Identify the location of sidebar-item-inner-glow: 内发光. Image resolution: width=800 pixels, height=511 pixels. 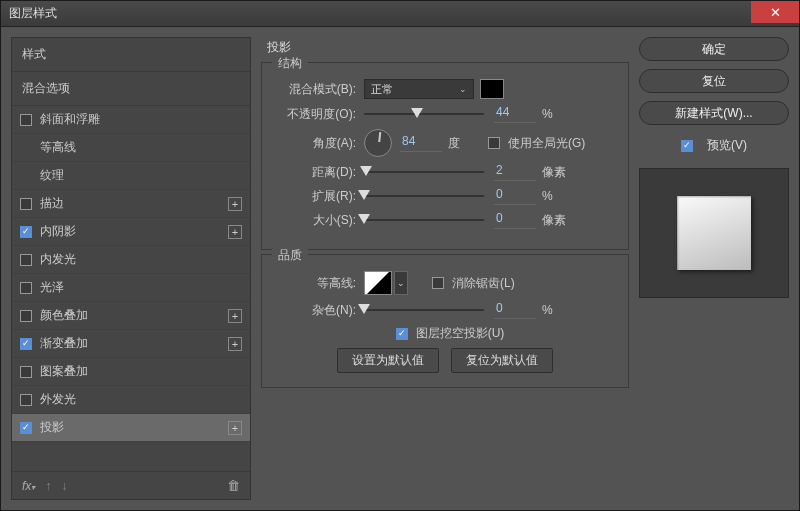
(131, 260).